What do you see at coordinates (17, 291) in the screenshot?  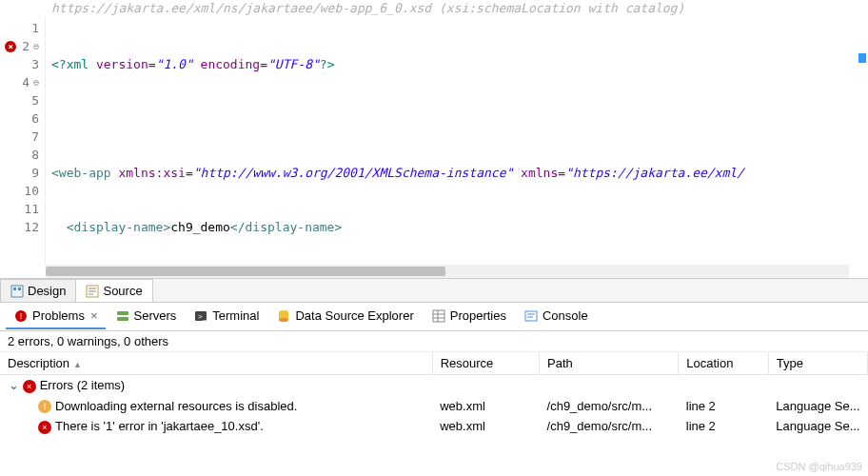 I see `design-icon` at bounding box center [17, 291].